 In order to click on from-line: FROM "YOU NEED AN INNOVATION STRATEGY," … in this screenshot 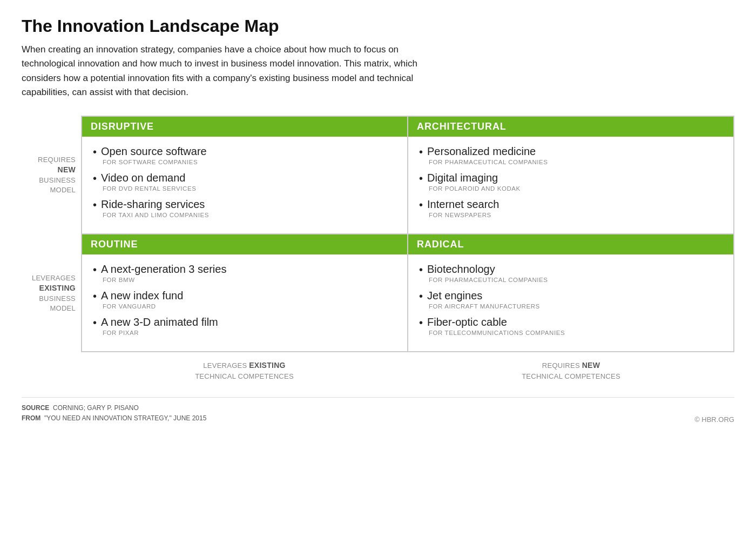, I will do `click(114, 418)`.